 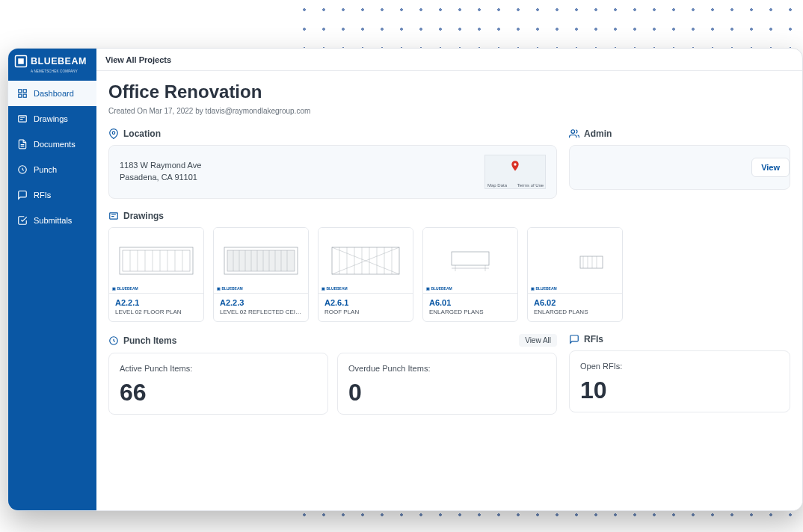 What do you see at coordinates (470, 308) in the screenshot?
I see `drawing-info: A6.01 ENLARGED PLANS` at bounding box center [470, 308].